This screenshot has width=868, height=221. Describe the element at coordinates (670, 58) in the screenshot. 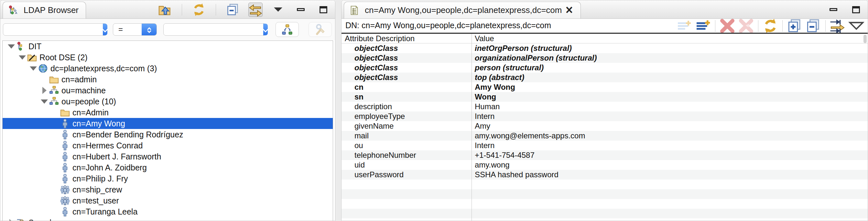

I see `attribute-value-cell: organizationalPerson (structural)` at that location.